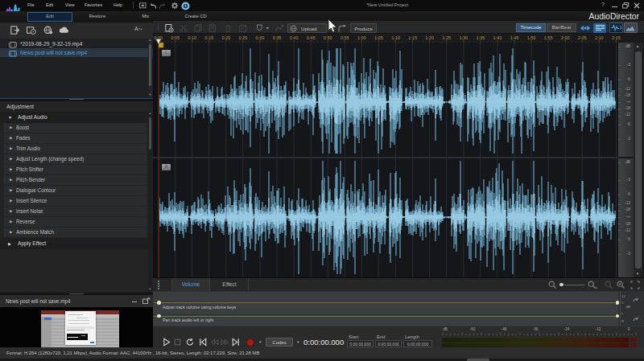 The height and width of the screenshot is (361, 644). What do you see at coordinates (617, 38) in the screenshot?
I see `svg-text: 2:15` at bounding box center [617, 38].